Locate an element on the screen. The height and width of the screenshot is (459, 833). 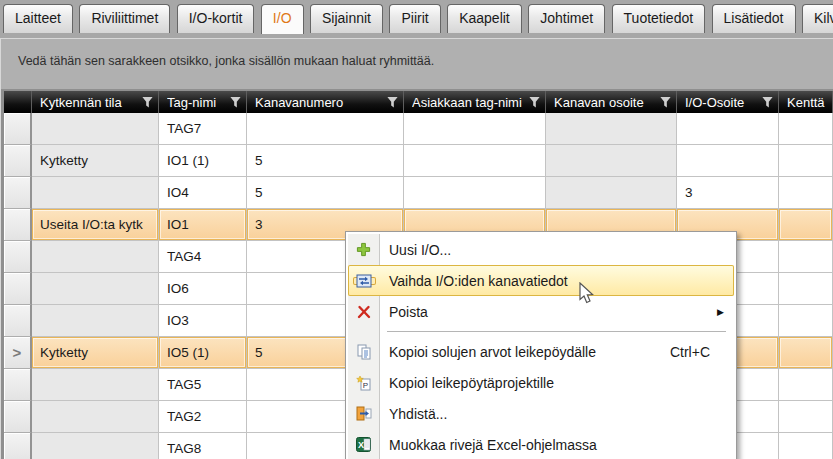
merge-icon is located at coordinates (364, 414).